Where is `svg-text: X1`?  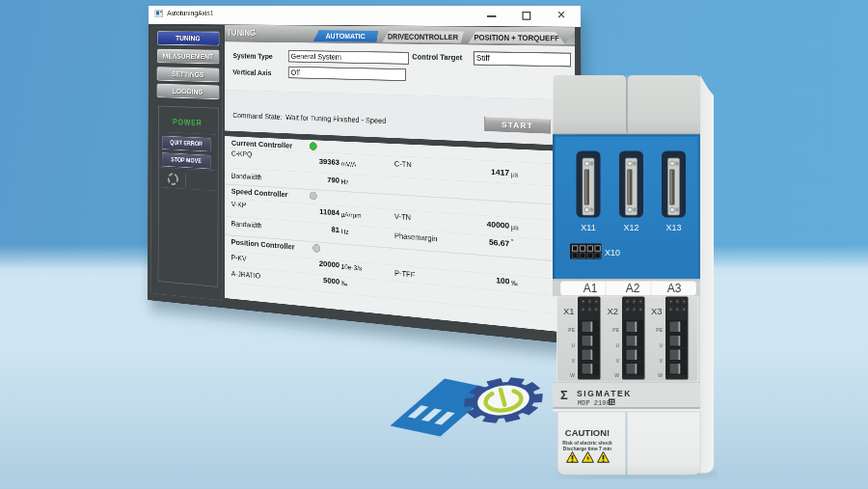 svg-text: X1 is located at coordinates (569, 311).